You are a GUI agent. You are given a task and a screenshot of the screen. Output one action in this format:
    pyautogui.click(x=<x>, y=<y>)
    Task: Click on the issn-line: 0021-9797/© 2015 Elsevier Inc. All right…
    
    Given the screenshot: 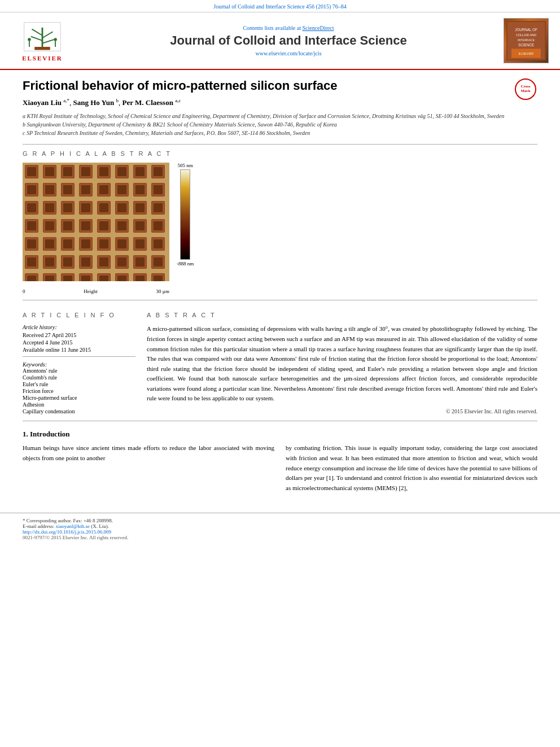 What is the action you would take?
    pyautogui.click(x=280, y=538)
    